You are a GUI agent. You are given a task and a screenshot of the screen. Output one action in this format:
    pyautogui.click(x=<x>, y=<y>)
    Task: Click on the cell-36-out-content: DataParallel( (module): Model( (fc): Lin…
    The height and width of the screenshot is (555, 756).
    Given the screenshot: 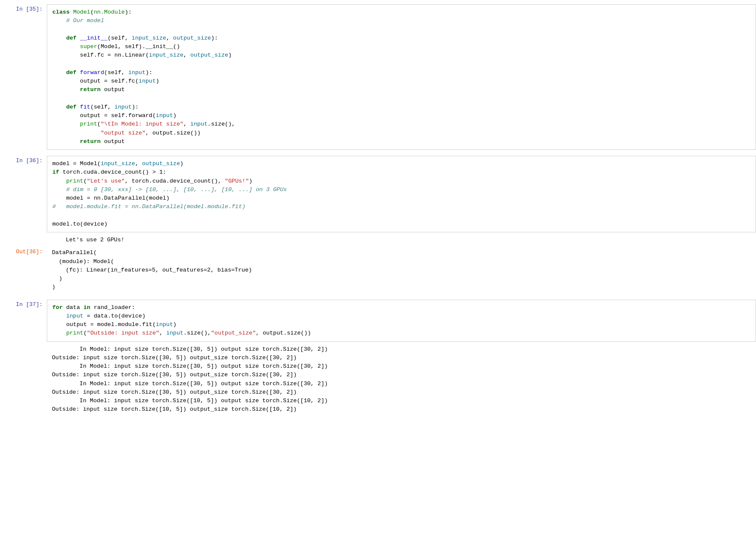 What is the action you would take?
    pyautogui.click(x=401, y=270)
    